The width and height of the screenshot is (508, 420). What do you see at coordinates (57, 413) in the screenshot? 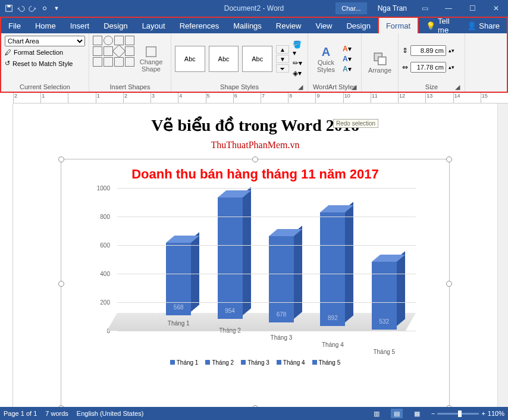
I see `word-count: 7 words` at bounding box center [57, 413].